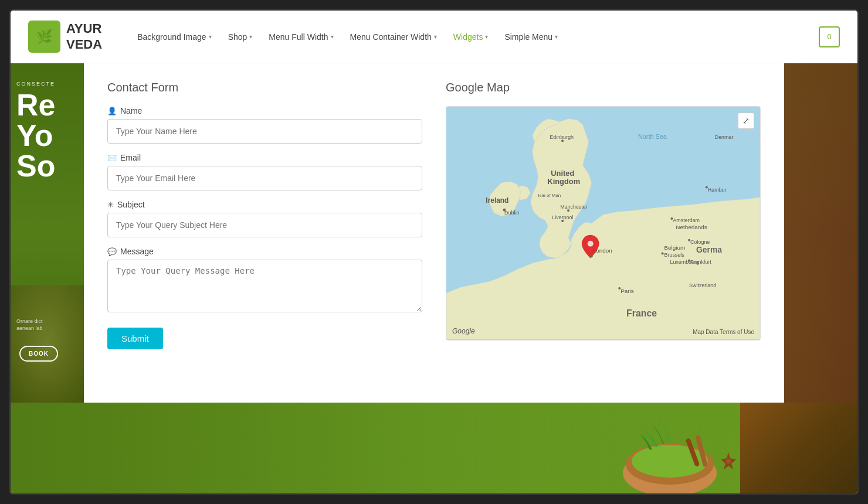 This screenshot has width=868, height=504. Describe the element at coordinates (135, 339) in the screenshot. I see `submit-button: Submit` at that location.